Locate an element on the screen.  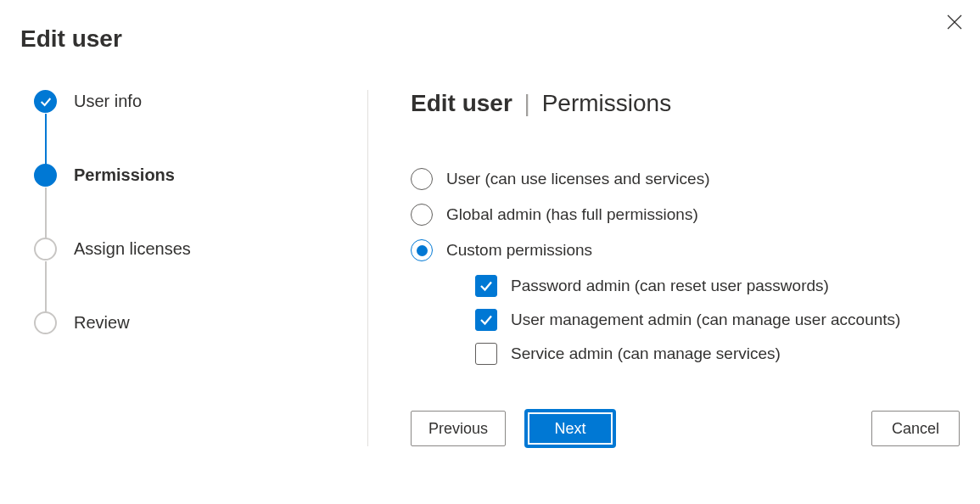
dialog-title: Edit user is located at coordinates (490, 39).